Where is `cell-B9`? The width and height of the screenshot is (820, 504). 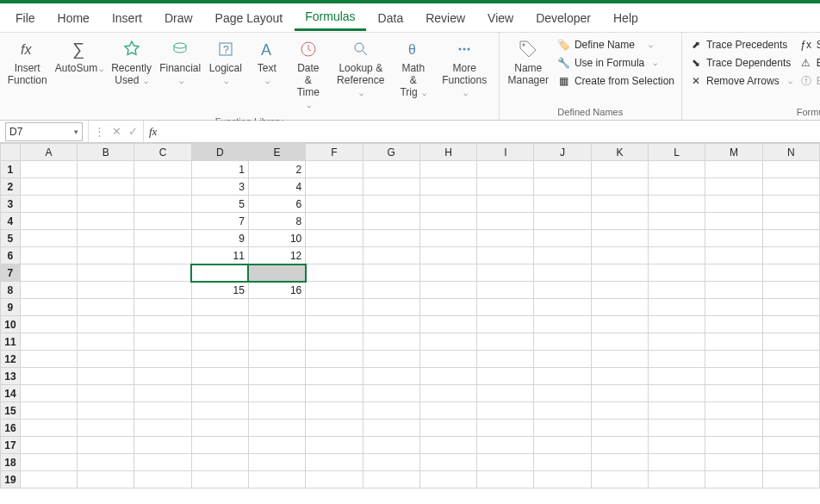
cell-B9 is located at coordinates (106, 308).